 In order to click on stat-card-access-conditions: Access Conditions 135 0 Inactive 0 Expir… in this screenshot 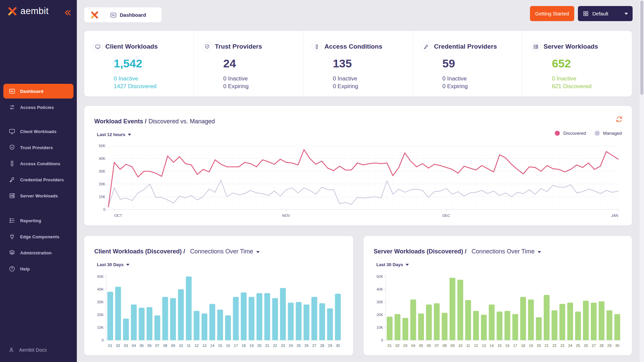, I will do `click(358, 64)`.